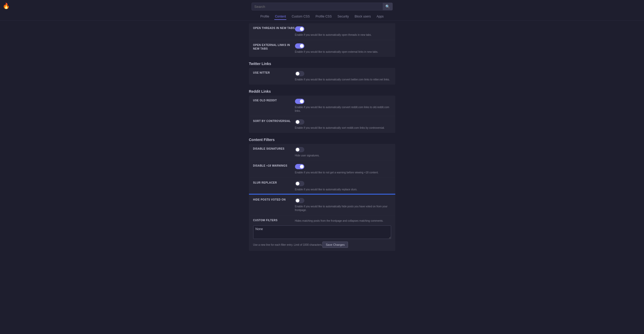  Describe the element at coordinates (300, 17) in the screenshot. I see `tab-custom-css: Custom CSS` at that location.